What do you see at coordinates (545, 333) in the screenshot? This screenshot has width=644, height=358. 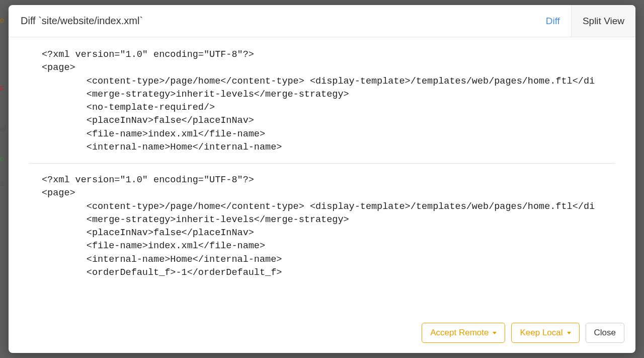 I see `keep-local-button: Keep Local` at bounding box center [545, 333].